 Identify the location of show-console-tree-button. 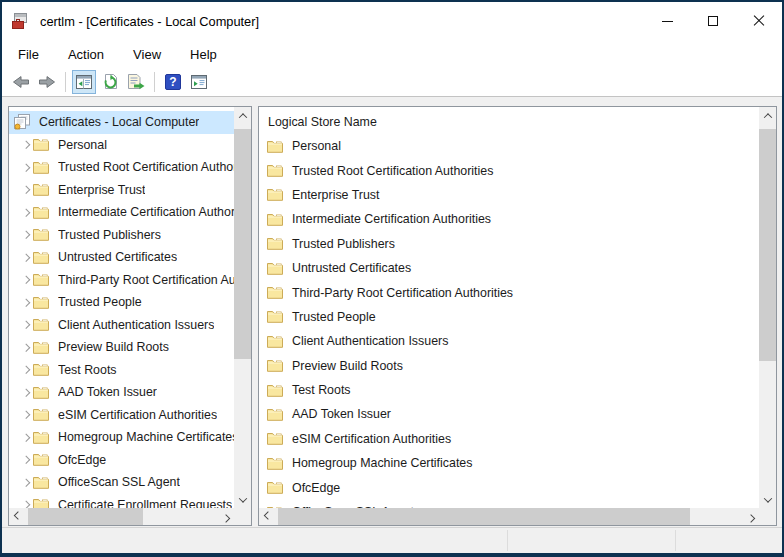
(84, 82).